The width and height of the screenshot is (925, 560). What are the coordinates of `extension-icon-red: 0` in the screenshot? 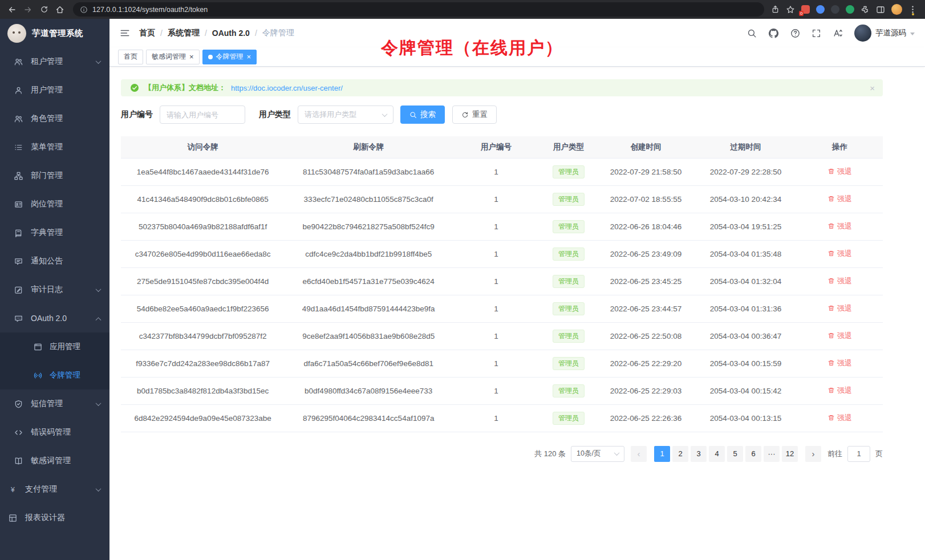 It's located at (805, 9).